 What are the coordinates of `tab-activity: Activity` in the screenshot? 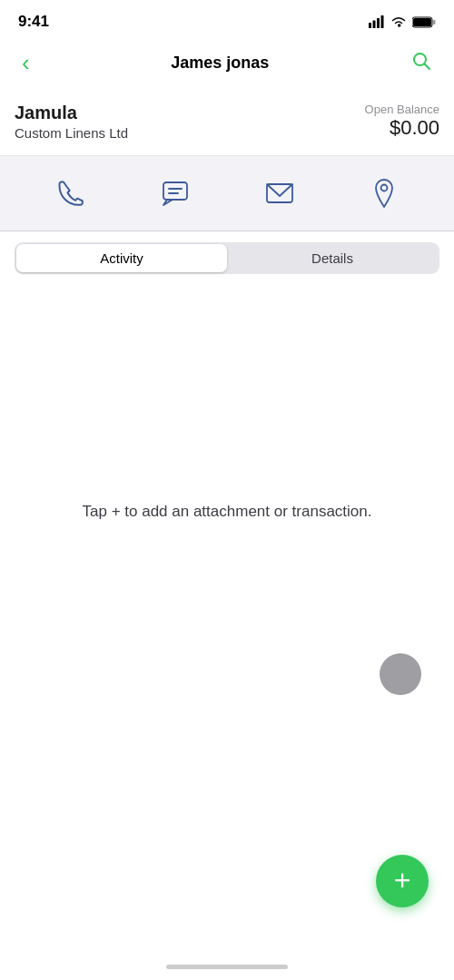 It's located at (122, 258).